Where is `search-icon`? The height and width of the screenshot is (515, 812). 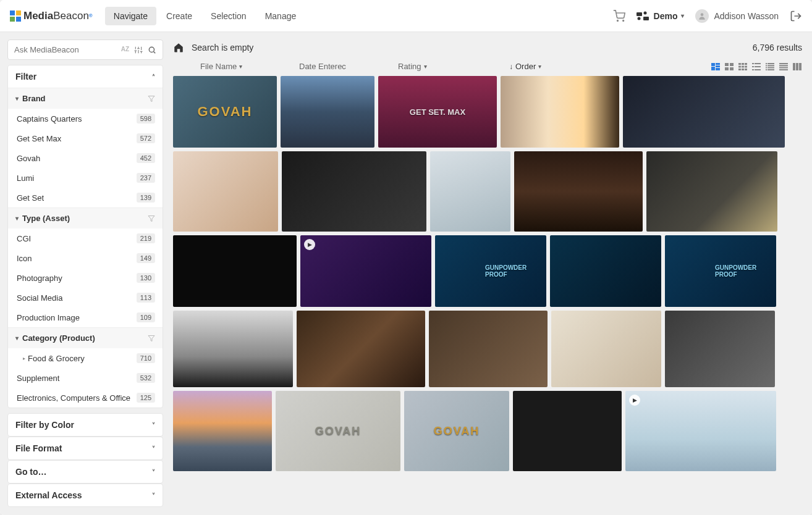
search-icon is located at coordinates (152, 50).